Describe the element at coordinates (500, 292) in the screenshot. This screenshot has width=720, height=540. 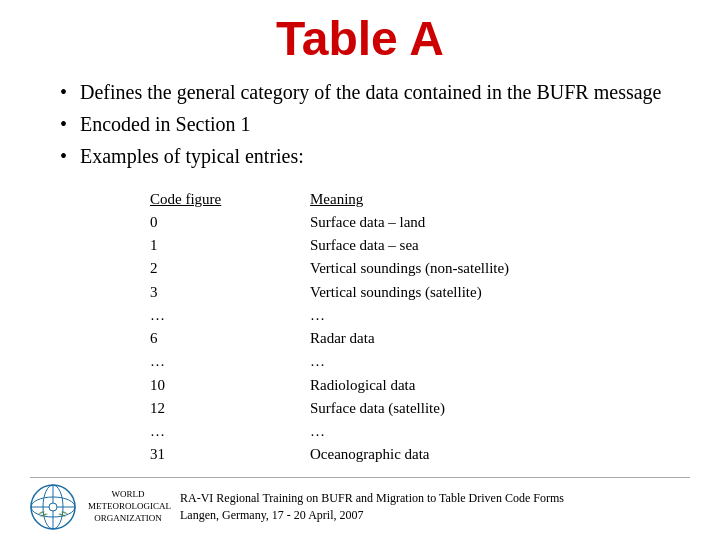
I see `table-row: Vertical soundings (satellite)` at that location.